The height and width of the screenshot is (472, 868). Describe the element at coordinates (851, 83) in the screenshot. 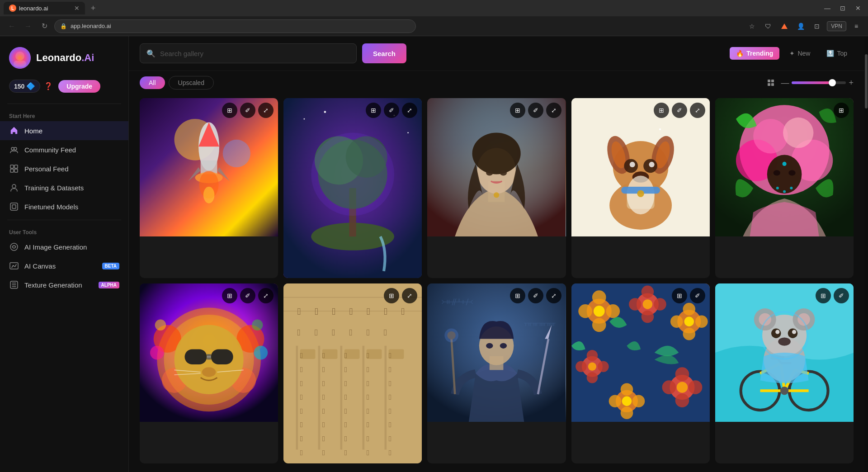

I see `zoom-plus-button: +` at that location.